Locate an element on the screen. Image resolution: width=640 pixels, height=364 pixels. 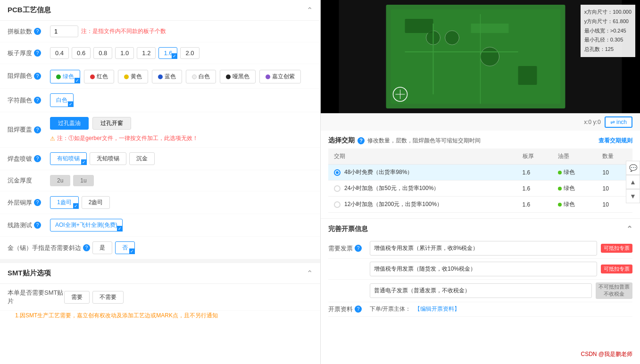
color-green: 绿色 is located at coordinates (65, 76).